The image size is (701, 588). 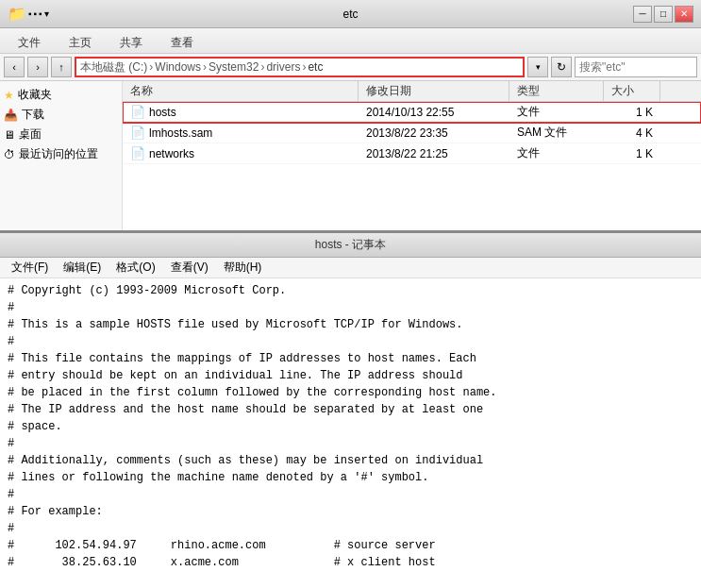 I want to click on address-segment-1: 本地磁盘 (C:), so click(x=113, y=68).